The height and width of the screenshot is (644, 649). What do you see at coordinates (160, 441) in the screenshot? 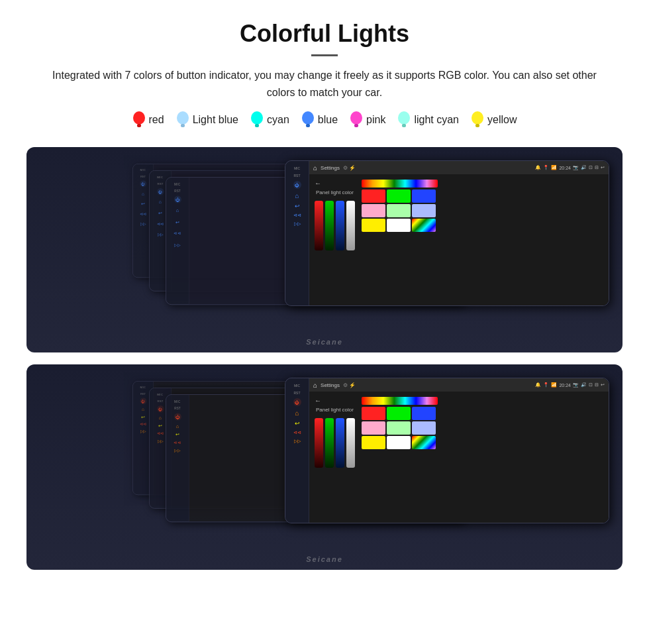
I see `skip-sym-b4: ▷▷` at bounding box center [160, 441].